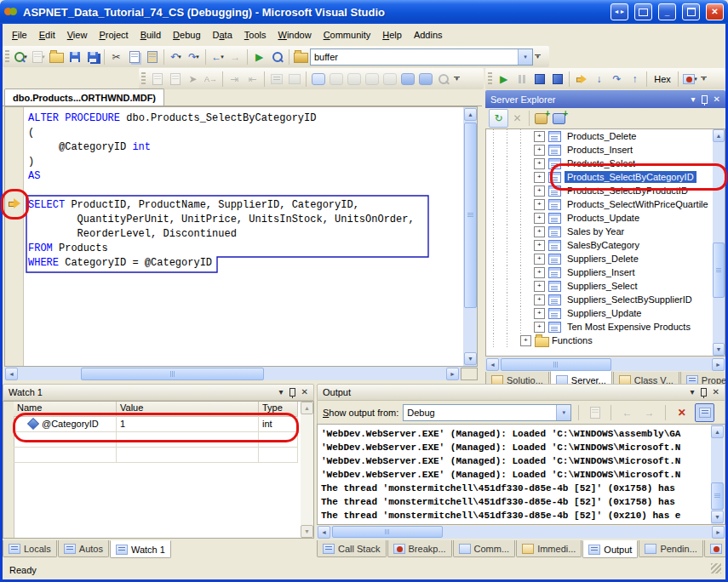  What do you see at coordinates (187, 408) in the screenshot?
I see `watch-column-header-value: Value` at bounding box center [187, 408].